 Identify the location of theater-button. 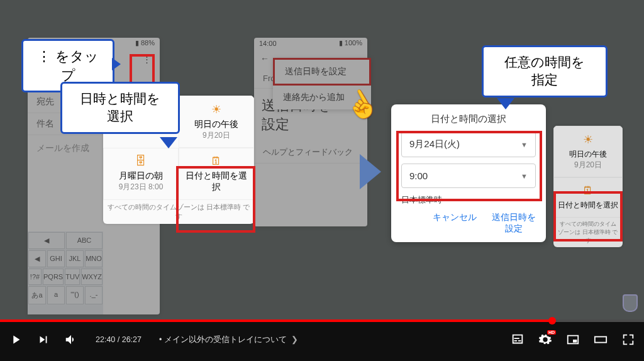
(601, 340).